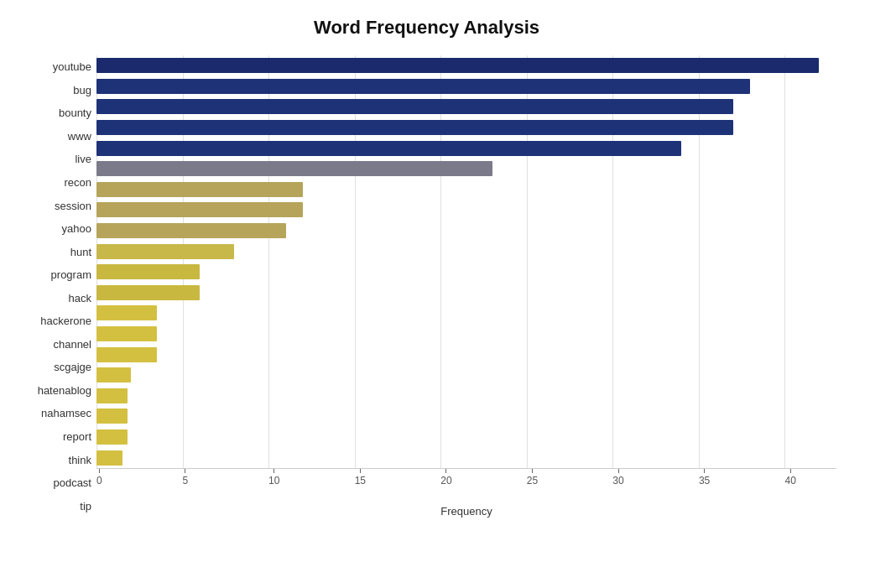 The width and height of the screenshot is (870, 588). I want to click on x-tick-label: 0, so click(99, 481).